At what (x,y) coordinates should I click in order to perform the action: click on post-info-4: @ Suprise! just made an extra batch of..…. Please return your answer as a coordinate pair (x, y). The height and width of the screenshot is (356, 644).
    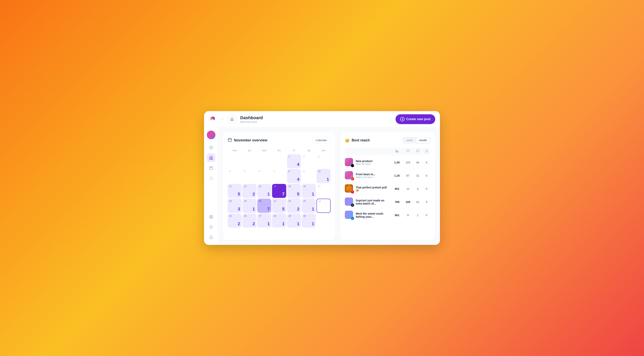
    Looking at the image, I should click on (368, 202).